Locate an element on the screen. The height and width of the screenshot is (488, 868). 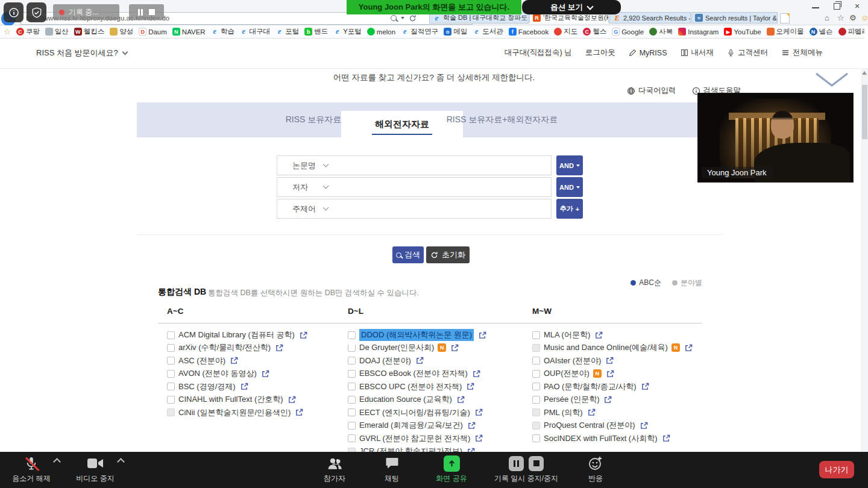
shield-overlay-button is located at coordinates (36, 12).